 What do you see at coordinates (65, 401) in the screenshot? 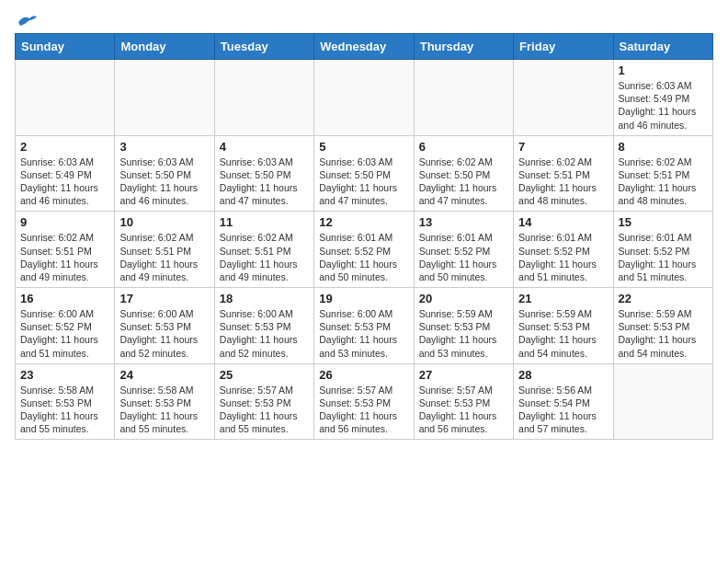
I see `calendar-day-cell: 23Sunrise: 5:58 AMSunset: 5:53 PMDayligh…` at bounding box center [65, 401].